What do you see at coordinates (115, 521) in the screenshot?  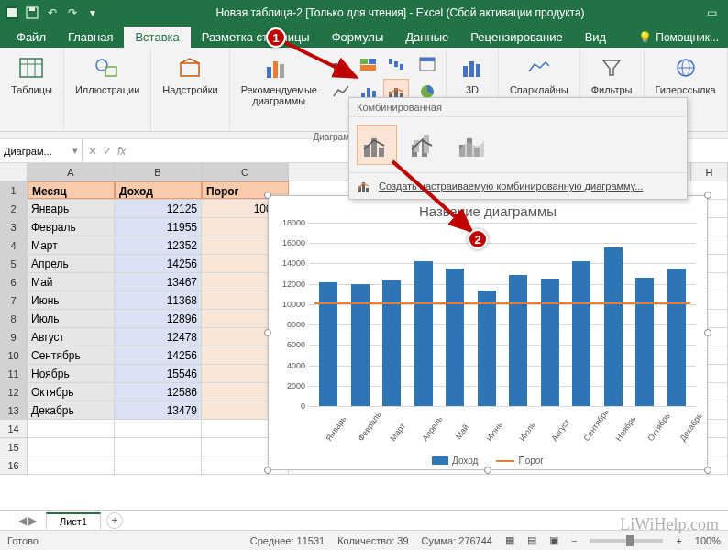 I see `add-sheet-button: +` at bounding box center [115, 521].